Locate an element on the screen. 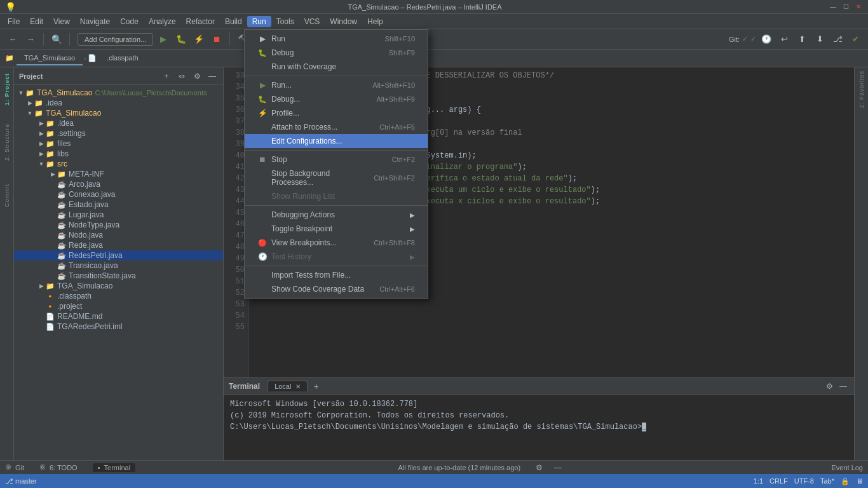 This screenshot has height=488, width=868. search-everywhere-button: 🔍 is located at coordinates (57, 39).